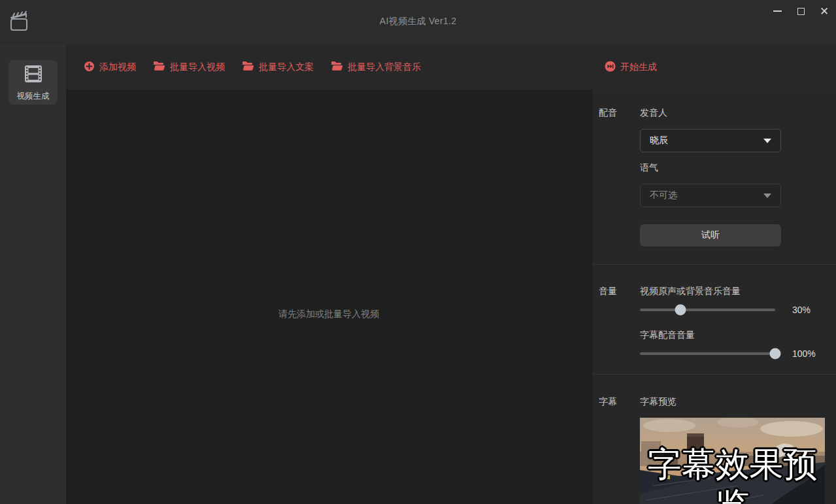 The width and height of the screenshot is (836, 504). What do you see at coordinates (738, 292) in the screenshot?
I see `original-volume-label: 视频原声或背景音乐音量` at bounding box center [738, 292].